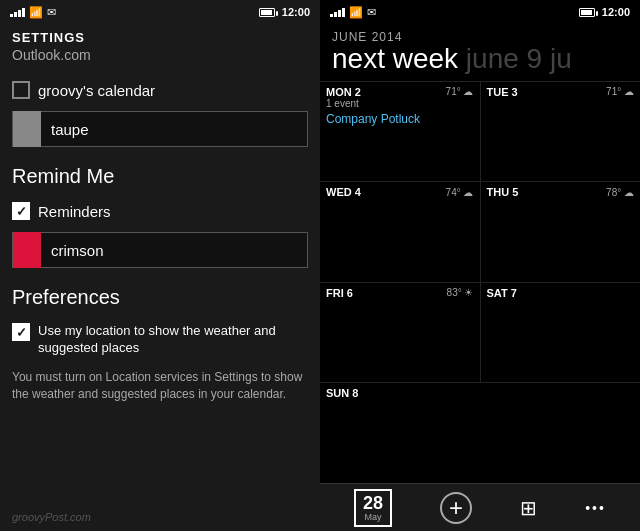 The height and width of the screenshot is (531, 640). Describe the element at coordinates (21, 90) in the screenshot. I see `groovy-calendar-checkbox` at that location.